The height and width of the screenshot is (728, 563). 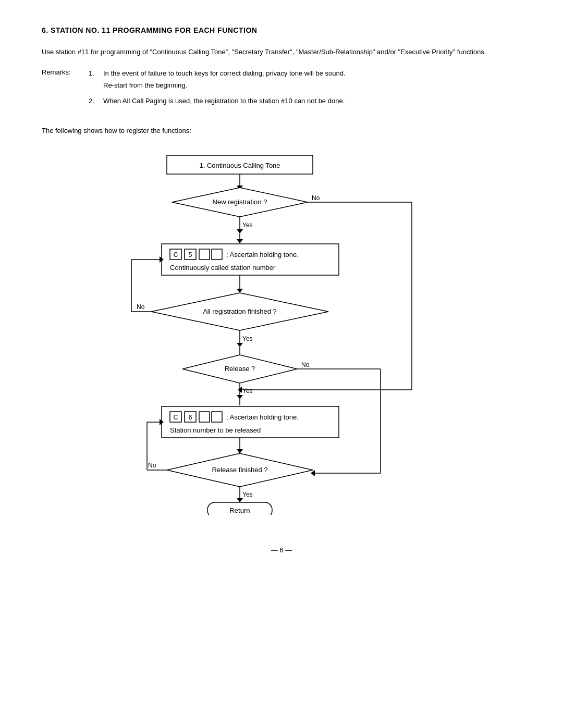 I want to click on remarks-label: Remarks:, so click(x=65, y=90).